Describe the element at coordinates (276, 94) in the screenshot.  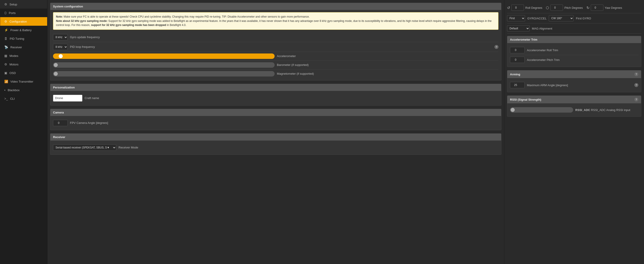
I see `personalization-card: Personalization Craft name` at that location.